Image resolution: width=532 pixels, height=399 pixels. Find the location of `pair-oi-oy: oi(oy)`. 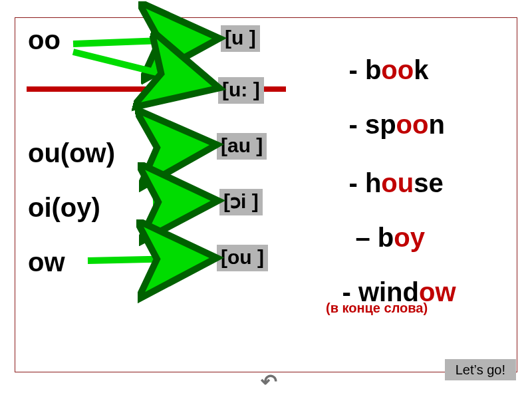

pair-oi-oy: oi(oy) is located at coordinates (64, 207).